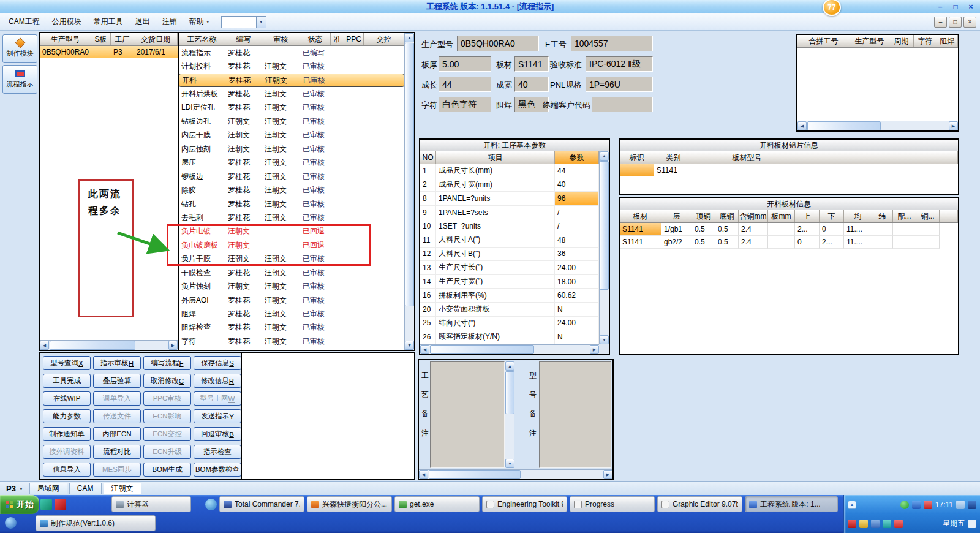 This screenshot has width=980, height=533. I want to click on bottom-tab-CAM: CAM, so click(86, 489).